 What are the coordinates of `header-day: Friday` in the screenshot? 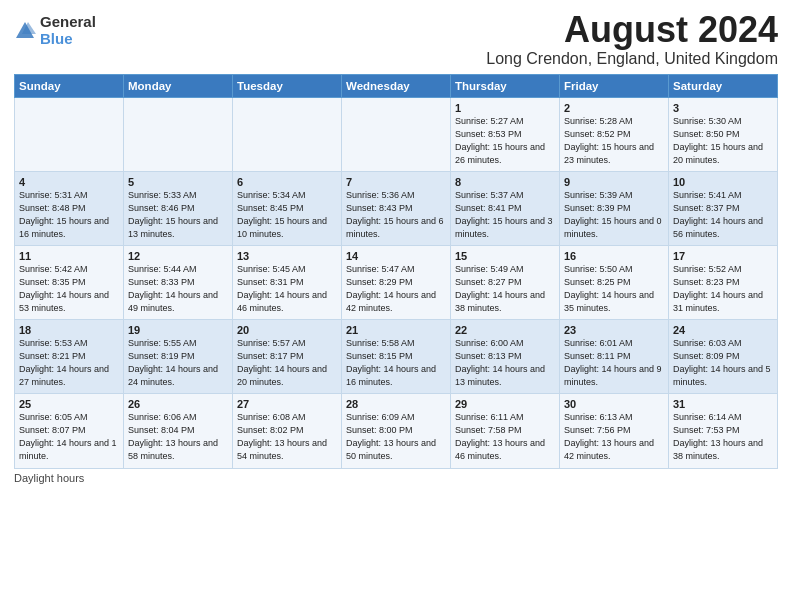 It's located at (614, 86).